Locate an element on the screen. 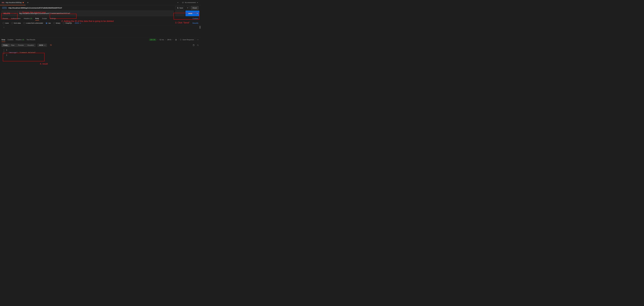  line-number: 2 is located at coordinates (2, 52).